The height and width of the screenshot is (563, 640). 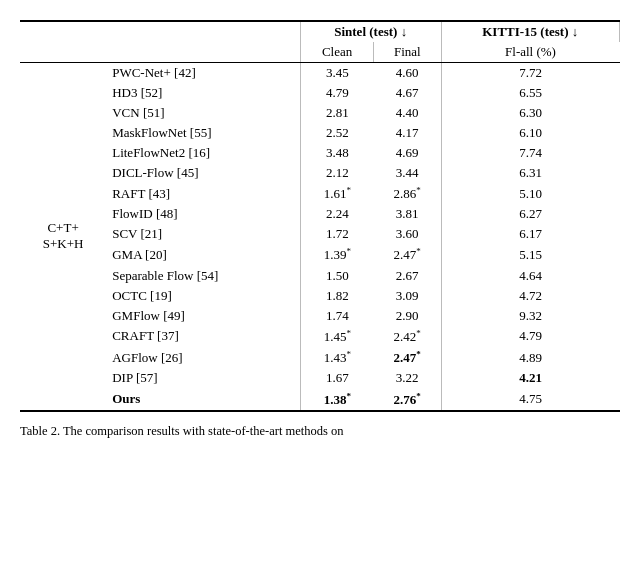 I want to click on top-header-row: Sintel (test) ↓ KITTI-15 (test) ↓, so click(x=320, y=32).